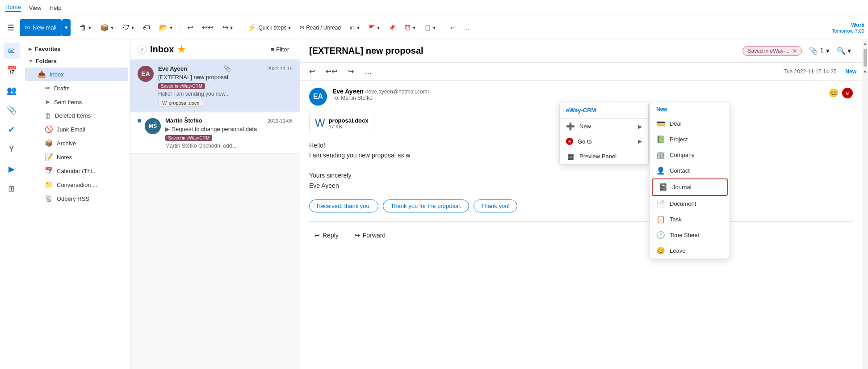 This screenshot has width=868, height=369. I want to click on sidebar-icon-attach: 📎, so click(12, 110).